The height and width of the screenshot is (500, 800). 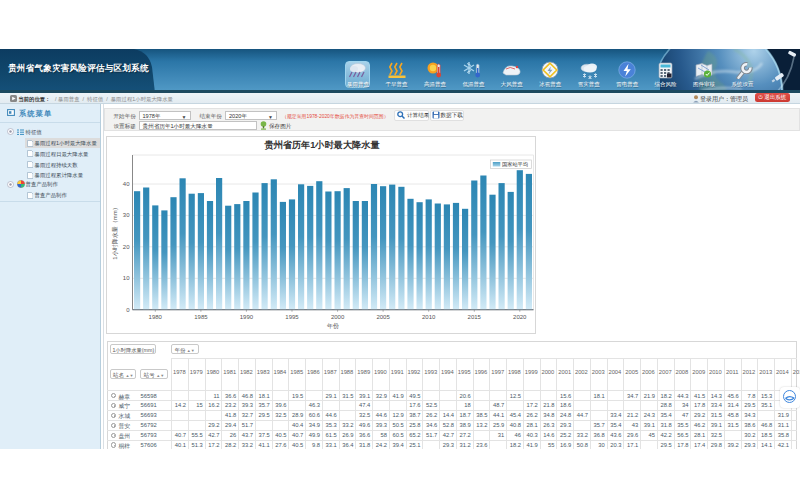 I want to click on svg-text: 年份, so click(x=333, y=326).